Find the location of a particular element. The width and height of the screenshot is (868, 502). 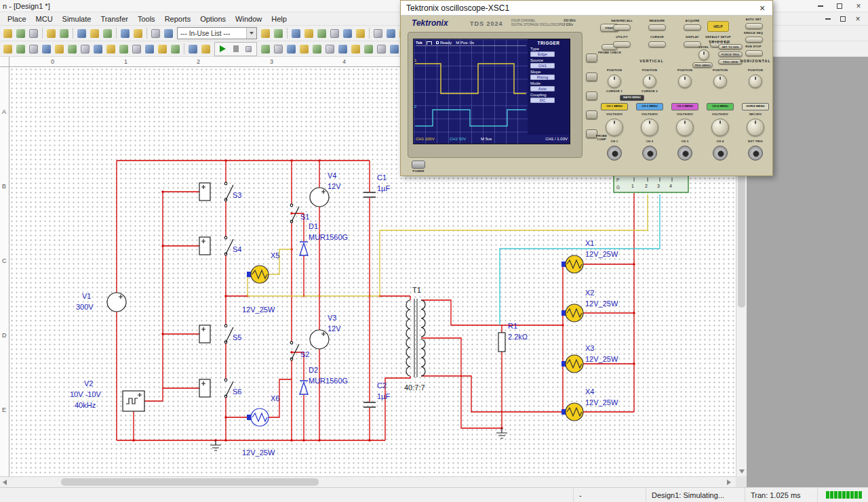

postprocessor-icon is located at coordinates (391, 34).